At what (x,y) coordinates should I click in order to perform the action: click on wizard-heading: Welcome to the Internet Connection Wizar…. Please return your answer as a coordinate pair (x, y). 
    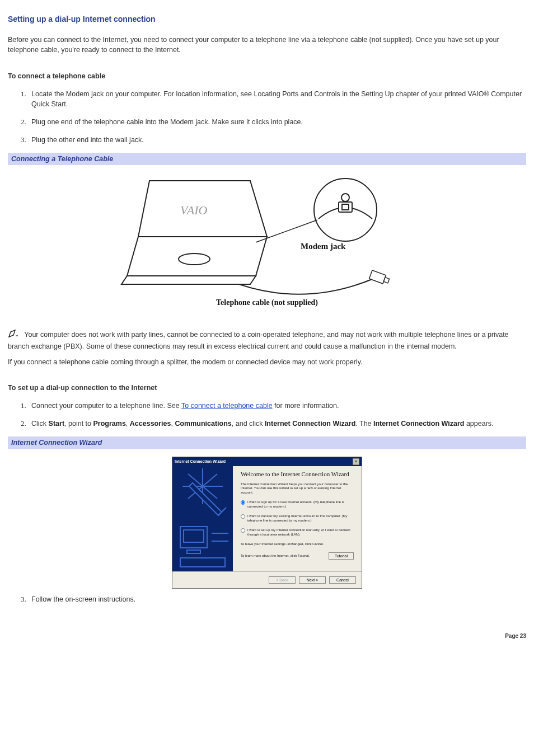
    Looking at the image, I should click on (297, 475).